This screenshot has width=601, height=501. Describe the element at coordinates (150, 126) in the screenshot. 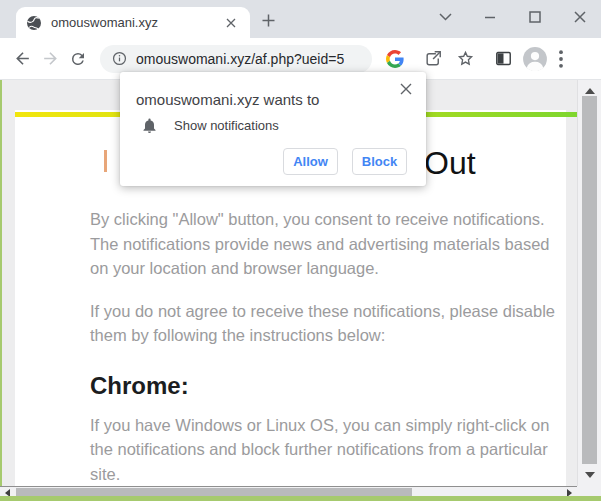

I see `bell-icon` at that location.